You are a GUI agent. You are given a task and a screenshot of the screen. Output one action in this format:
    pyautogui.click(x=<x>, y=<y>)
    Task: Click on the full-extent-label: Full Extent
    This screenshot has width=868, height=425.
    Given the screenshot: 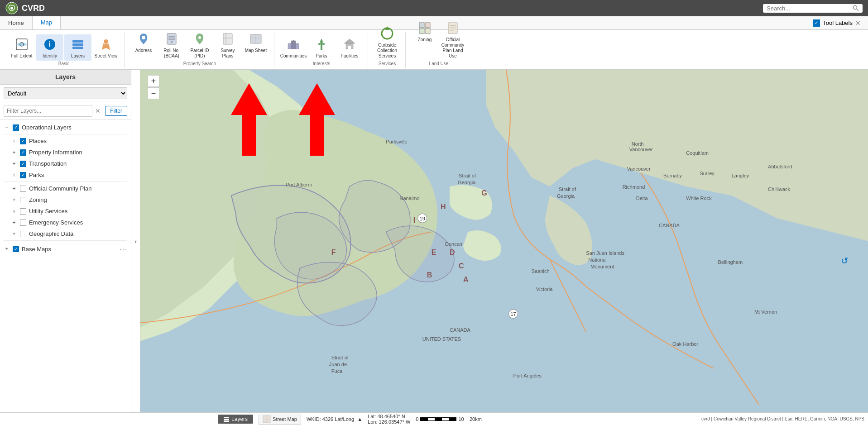 What is the action you would take?
    pyautogui.click(x=22, y=56)
    